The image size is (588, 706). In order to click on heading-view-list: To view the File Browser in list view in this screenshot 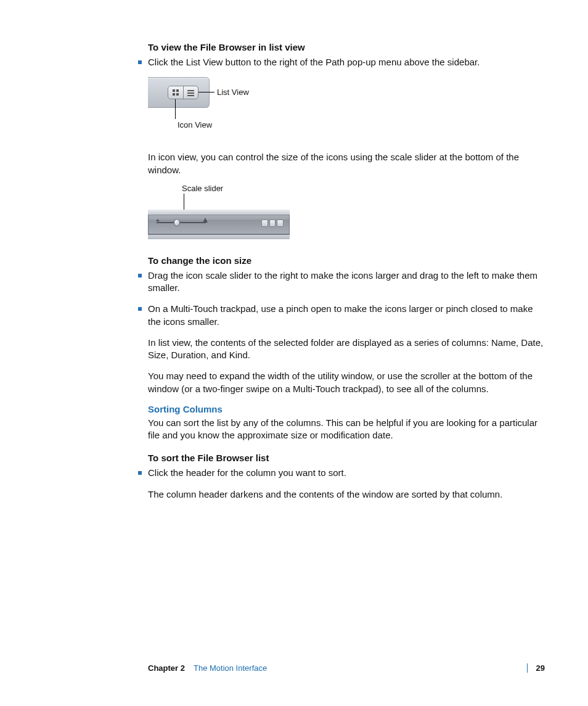, I will do `click(346, 47)`.